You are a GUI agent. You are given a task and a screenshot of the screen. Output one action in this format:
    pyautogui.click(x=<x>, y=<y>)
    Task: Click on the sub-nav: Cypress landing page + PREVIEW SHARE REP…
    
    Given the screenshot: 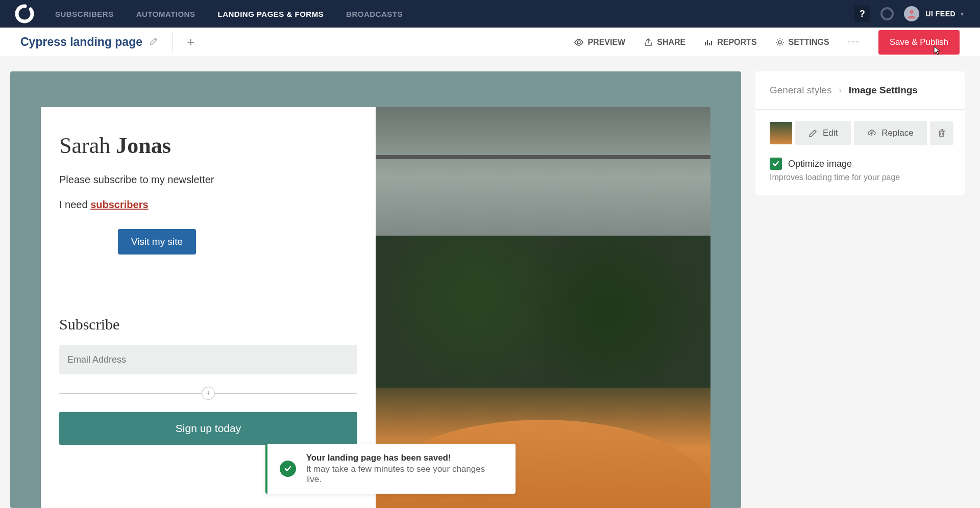 What is the action you would take?
    pyautogui.click(x=490, y=42)
    